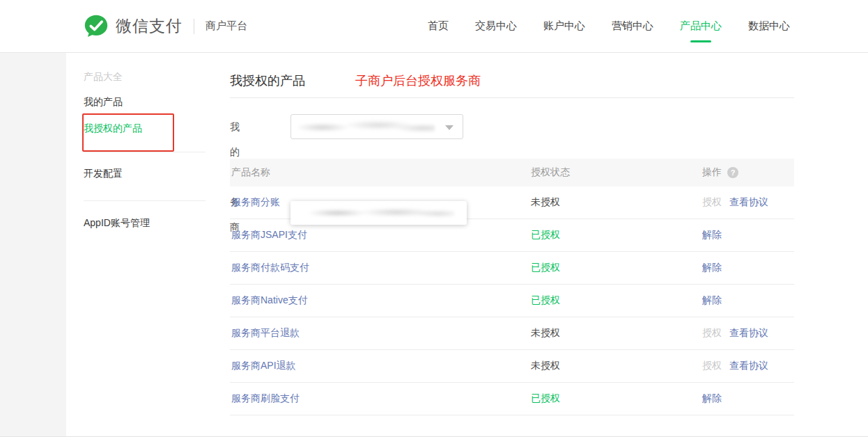 The width and height of the screenshot is (868, 437). I want to click on sidebar-item-my-products: 我的产品, so click(103, 102).